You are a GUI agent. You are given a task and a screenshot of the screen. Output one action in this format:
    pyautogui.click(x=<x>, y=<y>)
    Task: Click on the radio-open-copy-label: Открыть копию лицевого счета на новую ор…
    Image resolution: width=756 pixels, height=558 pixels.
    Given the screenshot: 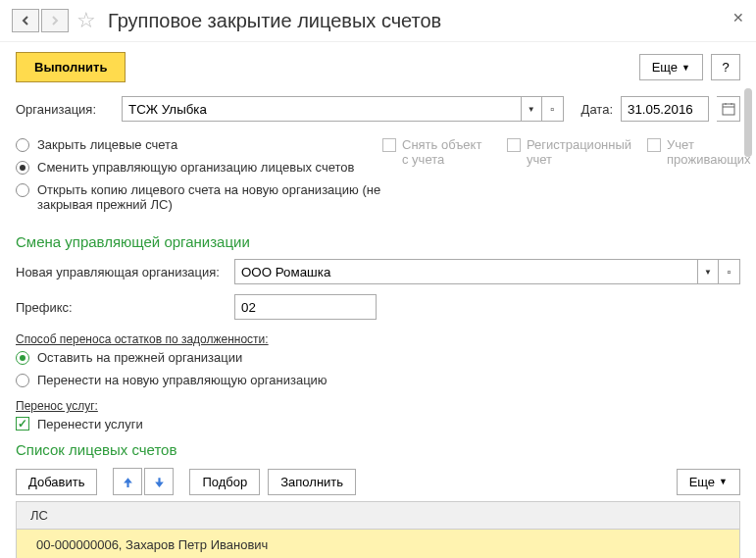 What is the action you would take?
    pyautogui.click(x=219, y=197)
    